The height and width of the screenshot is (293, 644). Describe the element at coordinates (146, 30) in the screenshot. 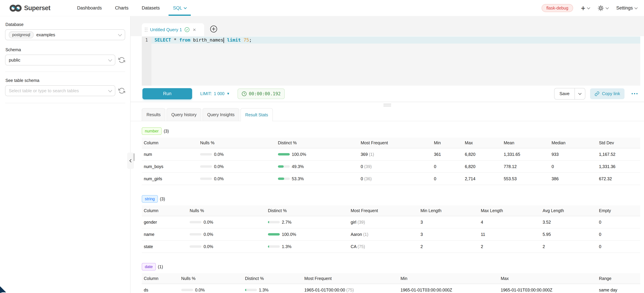

I see `drag-handle-icon` at that location.